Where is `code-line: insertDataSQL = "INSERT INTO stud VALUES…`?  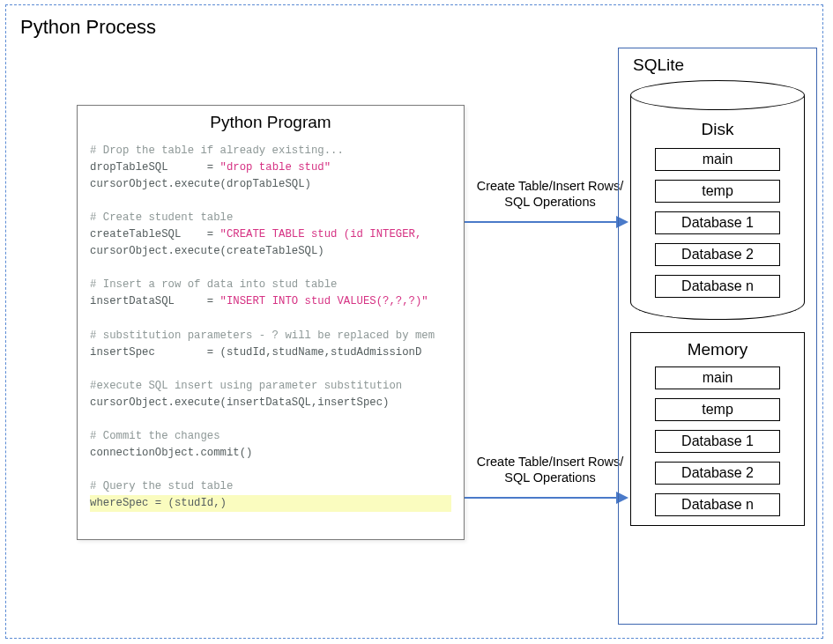 code-line: insertDataSQL = "INSERT INTO stud VALUES… is located at coordinates (259, 301).